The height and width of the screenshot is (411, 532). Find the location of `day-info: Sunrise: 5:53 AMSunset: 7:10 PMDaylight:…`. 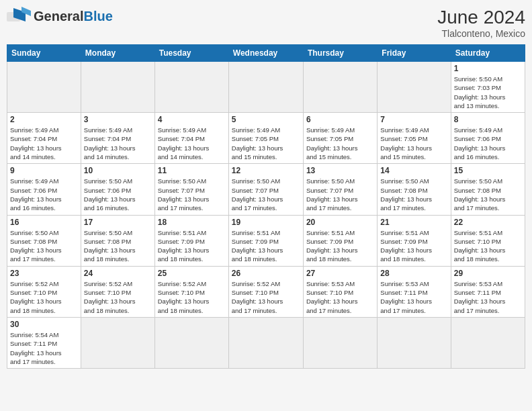

day-info: Sunrise: 5:53 AMSunset: 7:10 PMDaylight:… is located at coordinates (340, 297).